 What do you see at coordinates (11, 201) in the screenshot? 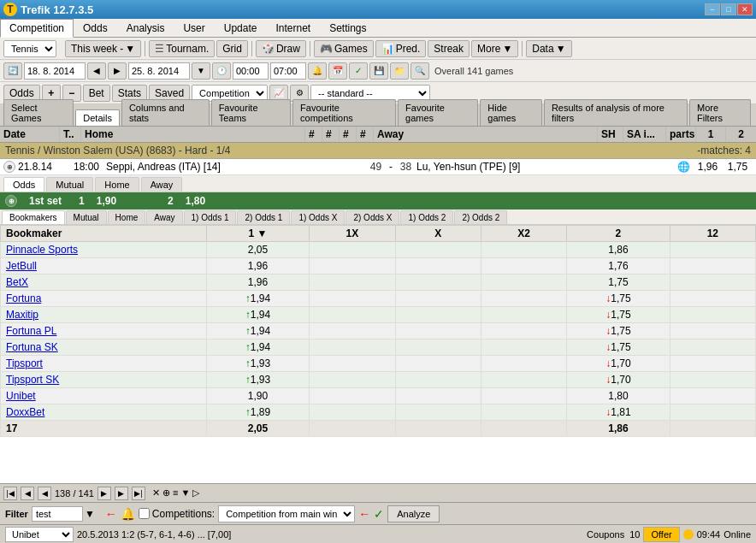
I see `set-expand-icon: ⊕` at bounding box center [11, 201].